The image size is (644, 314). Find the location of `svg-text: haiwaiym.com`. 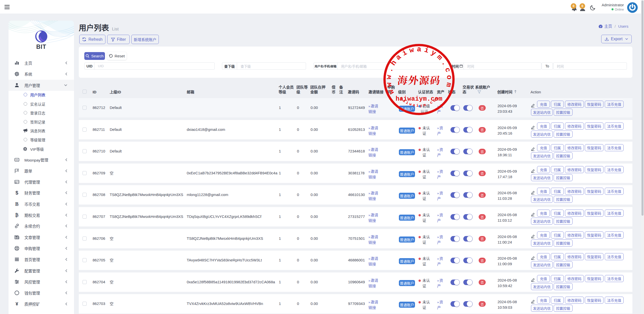

svg-text: haiwaiym.com is located at coordinates (419, 99).